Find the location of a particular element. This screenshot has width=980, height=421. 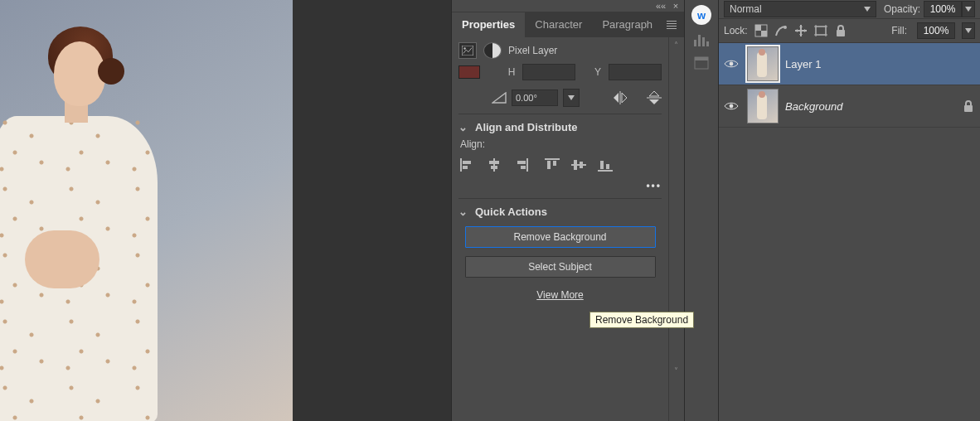

color-swatch is located at coordinates (469, 72).